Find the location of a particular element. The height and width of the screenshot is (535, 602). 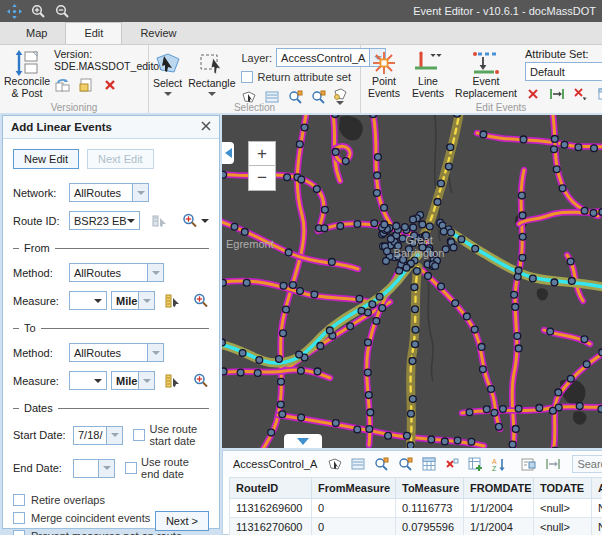

table-zoom-to-row-icon is located at coordinates (382, 464).